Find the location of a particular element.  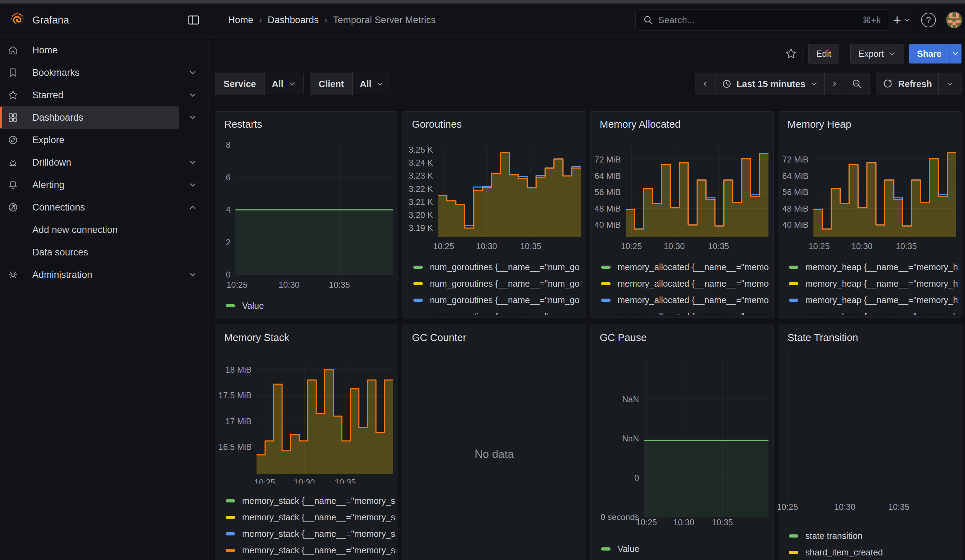

panel-title: Memory Allocated is located at coordinates (640, 124).